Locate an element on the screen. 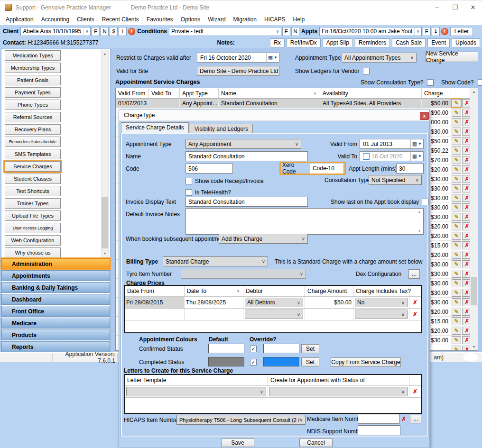 This screenshot has height=448, width=482. sidebar-item-trainer-types: Trainer Types is located at coordinates (33, 203).